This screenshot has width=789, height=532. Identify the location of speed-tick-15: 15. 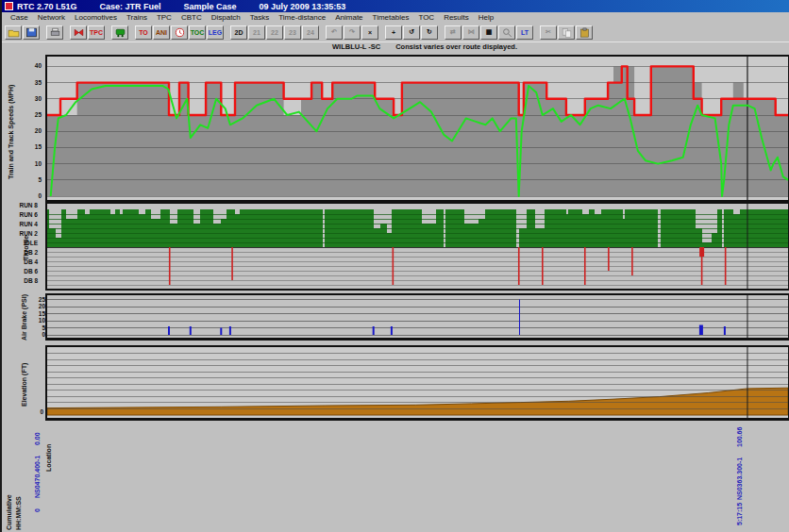
(29, 147).